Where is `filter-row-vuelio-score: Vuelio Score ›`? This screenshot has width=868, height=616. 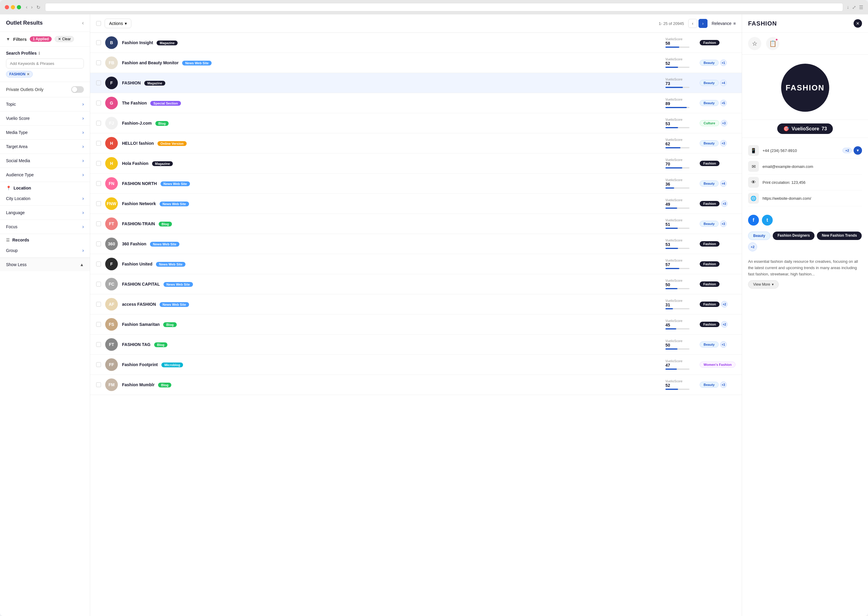 filter-row-vuelio-score: Vuelio Score › is located at coordinates (45, 118).